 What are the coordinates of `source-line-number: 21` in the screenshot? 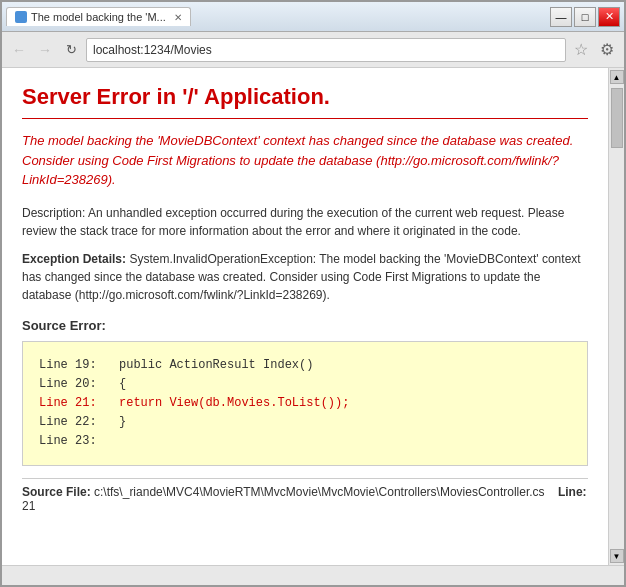 It's located at (28, 506).